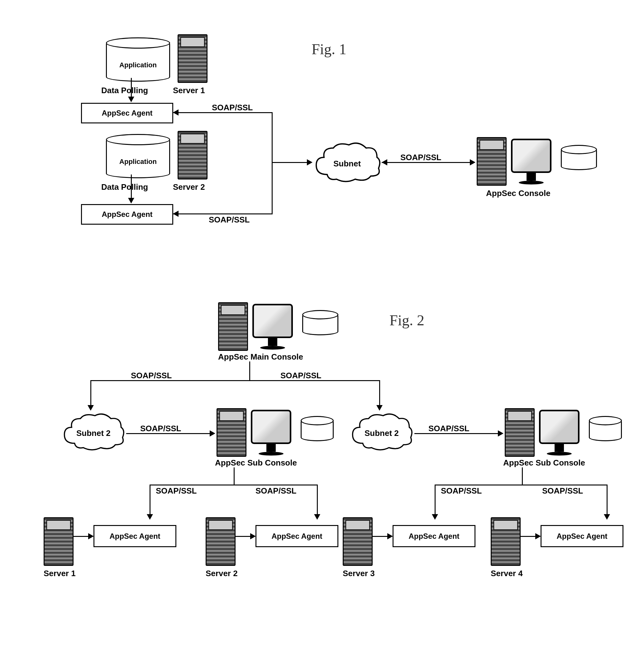 Image resolution: width=644 pixels, height=645 pixels. Describe the element at coordinates (582, 536) in the screenshot. I see `appsec-agent4-label: AppSec Agent` at that location.